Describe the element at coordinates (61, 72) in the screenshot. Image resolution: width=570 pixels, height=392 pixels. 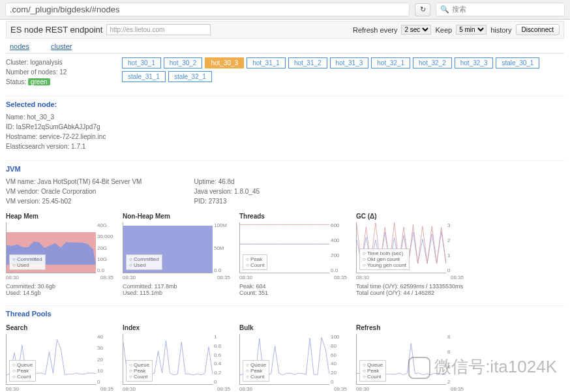
I see `cluster-info: Cluster: loganalysis Number of nodes: 12…` at that location.